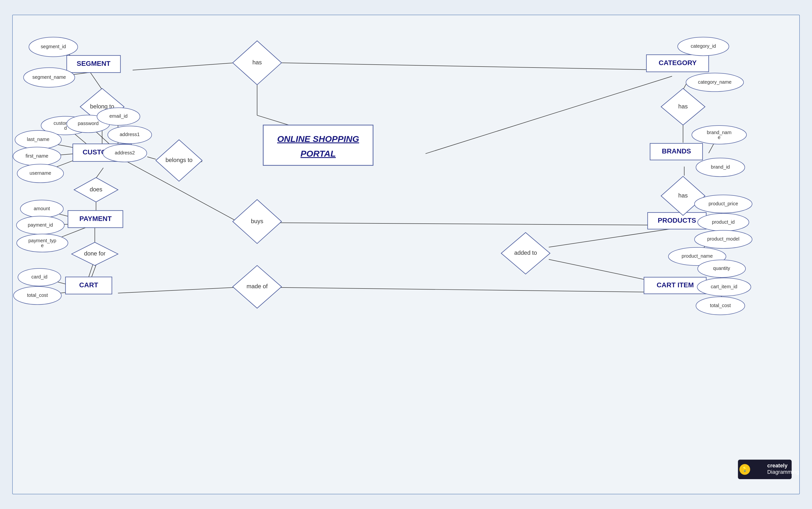  Describe the element at coordinates (703, 46) in the screenshot. I see `attr-category-id-label: category_id` at that location.